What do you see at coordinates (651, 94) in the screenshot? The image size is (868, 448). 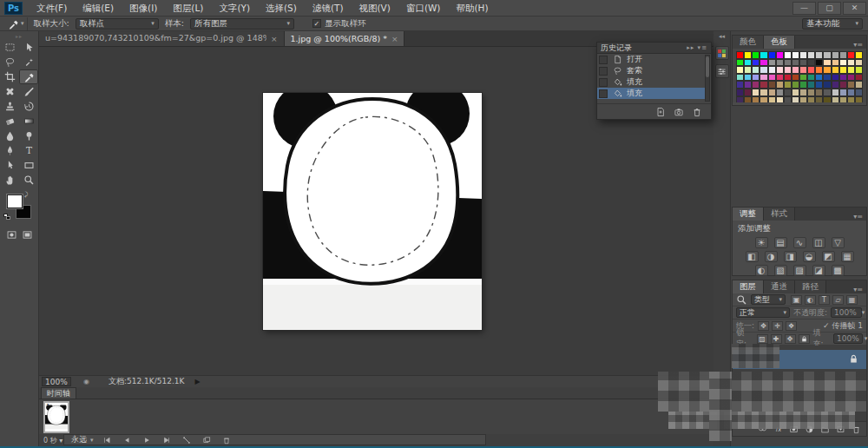 I see `history-item-填充-3: 填充` at bounding box center [651, 94].